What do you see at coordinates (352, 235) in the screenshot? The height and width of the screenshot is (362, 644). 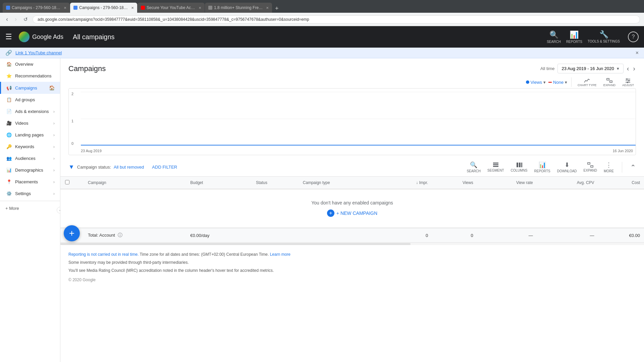 I see `total-row: ▾ Total: Account ⓘ €0.00/day 0 0 — — €0.…` at bounding box center [352, 235].